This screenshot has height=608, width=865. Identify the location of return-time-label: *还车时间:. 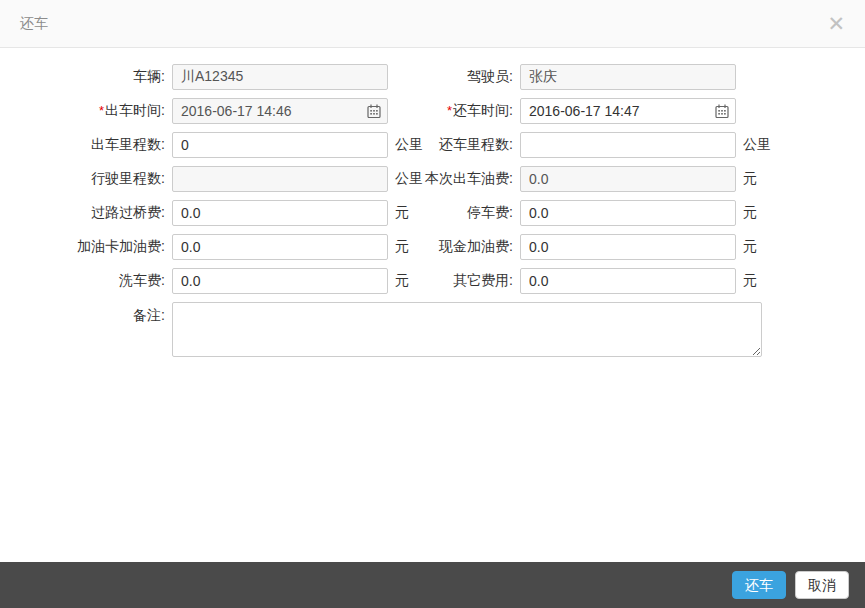
(480, 111).